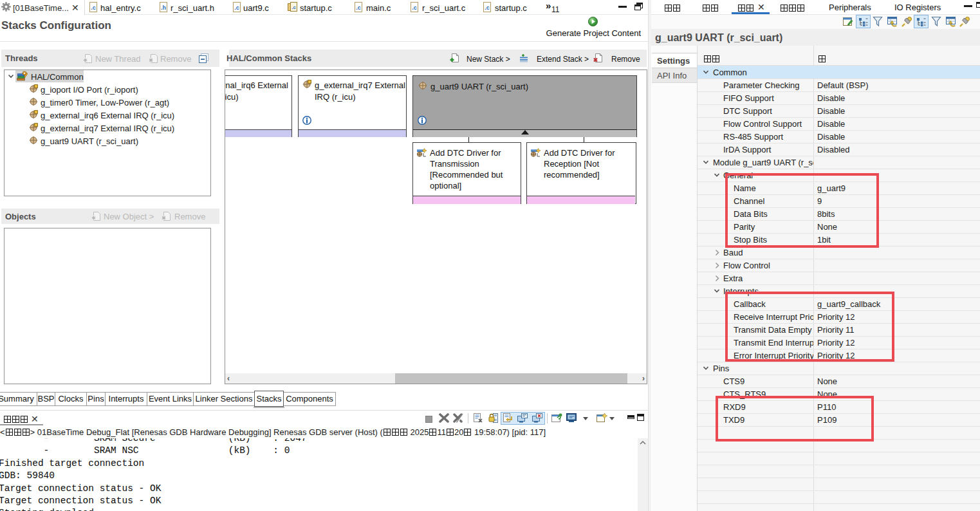 The image size is (980, 511). What do you see at coordinates (163, 8) in the screenshot?
I see `svg-text: .h` at bounding box center [163, 8].